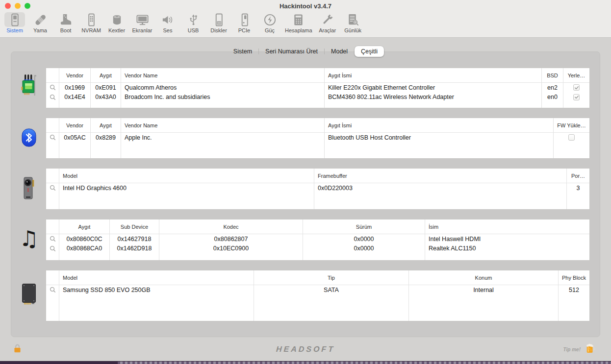  What do you see at coordinates (484, 290) in the screenshot?
I see `cell-konum: Internal` at bounding box center [484, 290].